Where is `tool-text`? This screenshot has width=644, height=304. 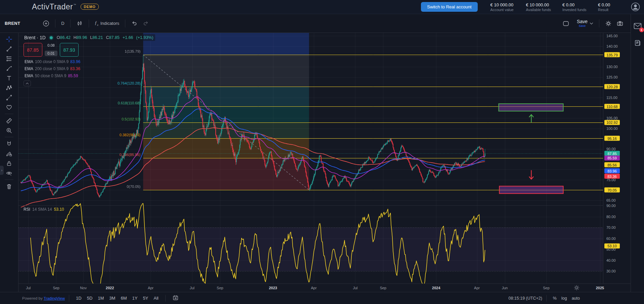 tool-text is located at coordinates (9, 78).